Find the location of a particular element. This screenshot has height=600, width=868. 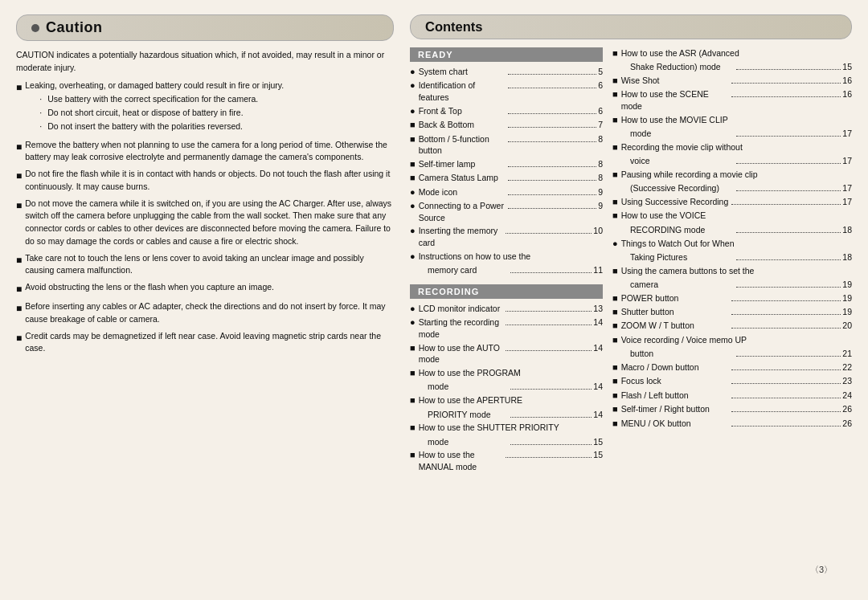

toc-item: ■How to use the VOICE is located at coordinates (732, 215).